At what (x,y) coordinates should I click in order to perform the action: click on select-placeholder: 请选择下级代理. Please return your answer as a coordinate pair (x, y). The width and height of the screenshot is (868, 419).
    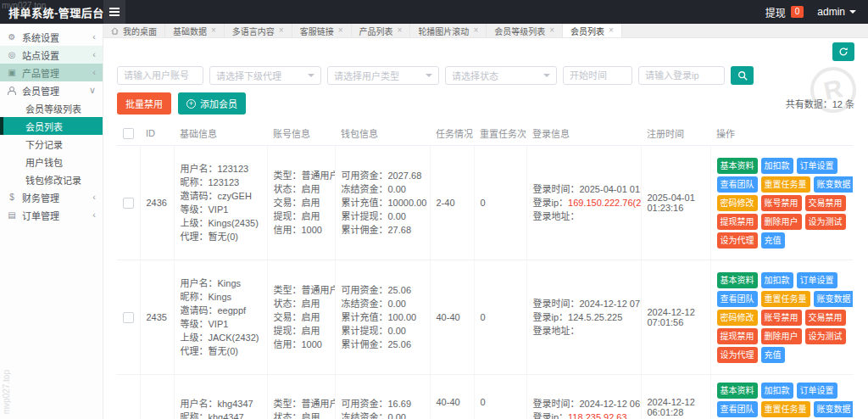
    Looking at the image, I should click on (249, 75).